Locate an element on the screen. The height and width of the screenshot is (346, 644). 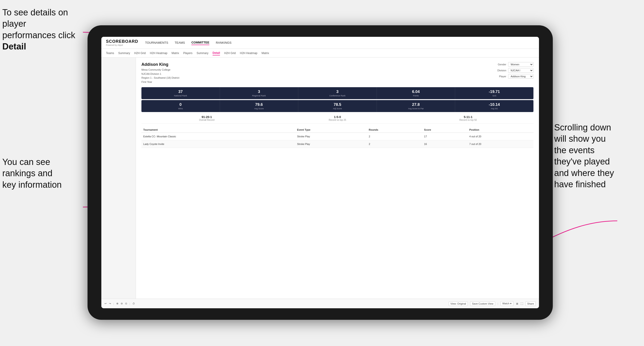
bottom-toolbar: ↩ ↪ | ⊕ ⊖ ⊙ | ⏱ View: Original Save Cust… is located at coordinates (320, 304).